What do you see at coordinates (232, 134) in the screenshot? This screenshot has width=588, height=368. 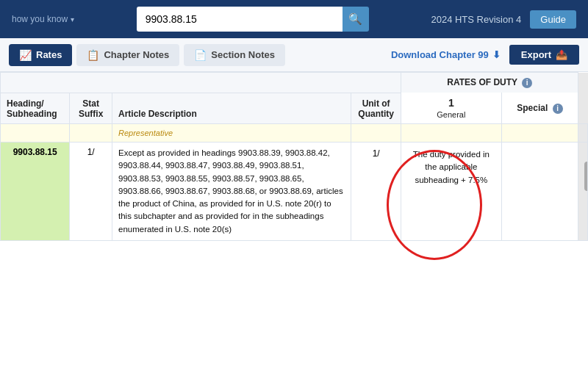 I see `yellow-article-cell: Representative` at bounding box center [232, 134].